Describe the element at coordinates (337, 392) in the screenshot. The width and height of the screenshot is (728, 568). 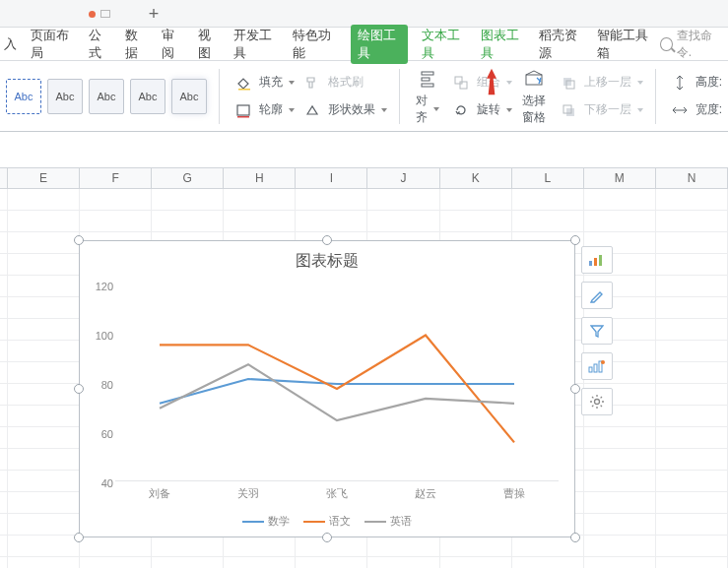
I see `series-line` at that location.